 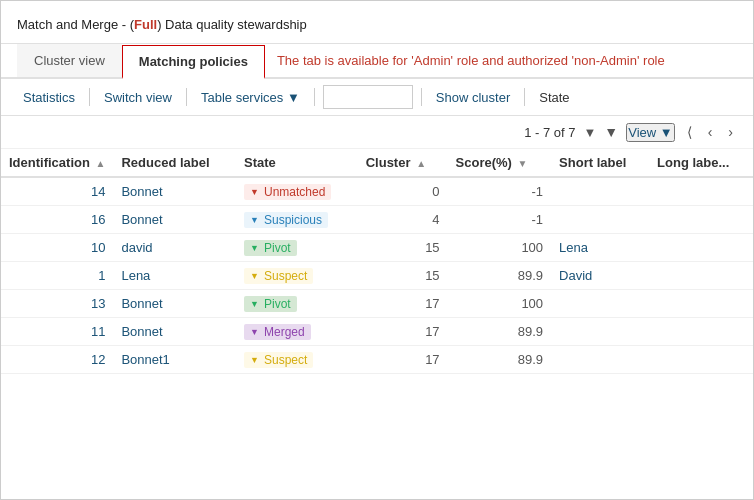 What do you see at coordinates (57, 332) in the screenshot?
I see `cell-id: 11` at bounding box center [57, 332].